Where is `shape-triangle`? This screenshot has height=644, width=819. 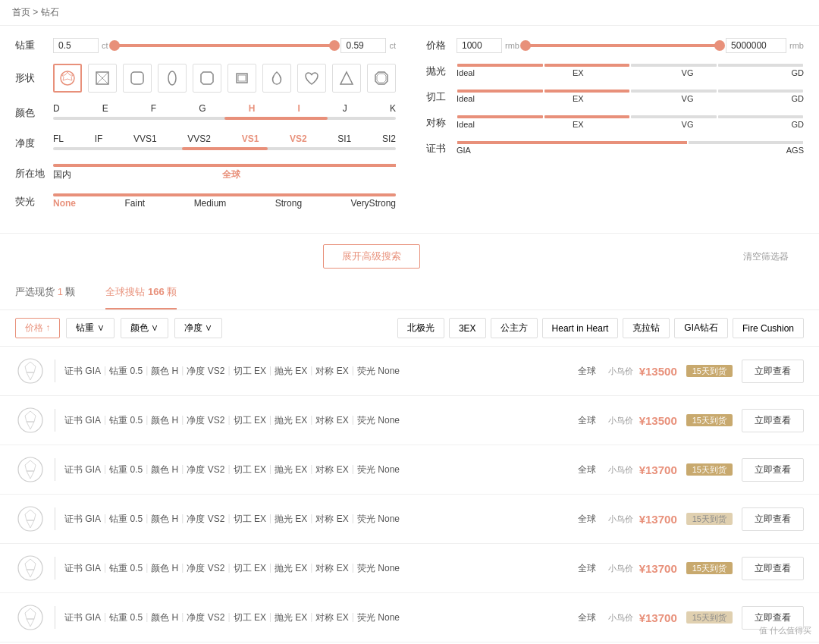 shape-triangle is located at coordinates (347, 78).